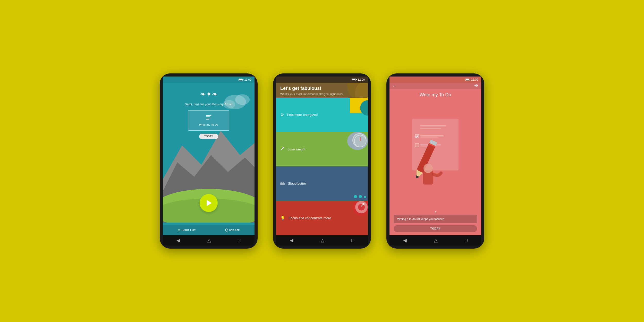 The image size is (644, 322). What do you see at coordinates (322, 80) in the screenshot?
I see `status-bar-2: 12:00` at bounding box center [322, 80].